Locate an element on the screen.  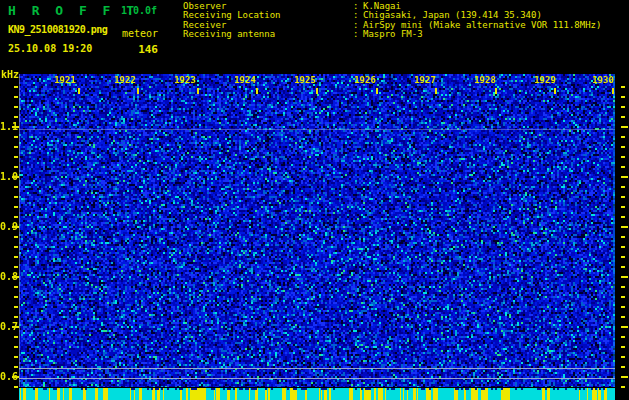
time-label: 1925 is located at coordinates (305, 80).